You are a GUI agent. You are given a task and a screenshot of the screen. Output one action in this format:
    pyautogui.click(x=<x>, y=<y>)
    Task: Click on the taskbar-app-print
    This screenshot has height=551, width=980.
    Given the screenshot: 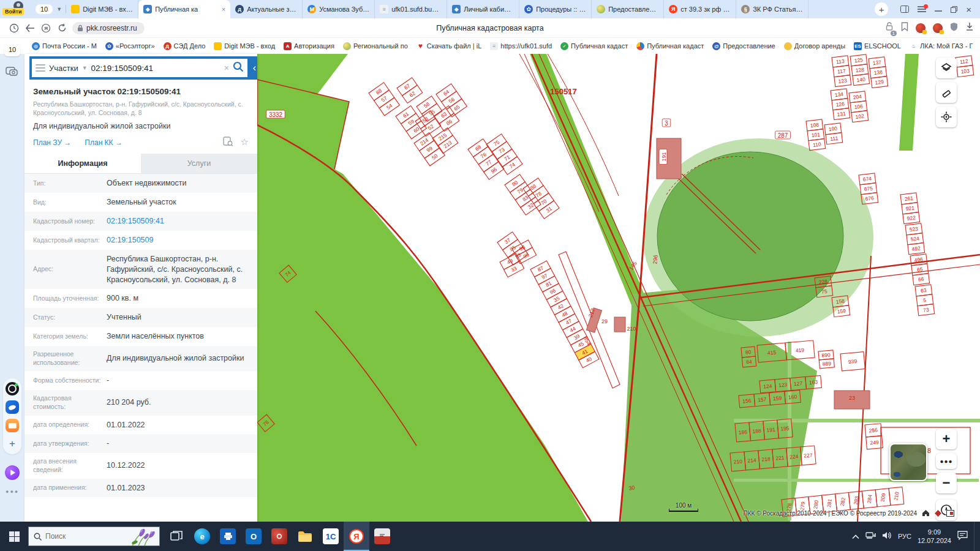 What is the action you would take?
    pyautogui.click(x=228, y=536)
    